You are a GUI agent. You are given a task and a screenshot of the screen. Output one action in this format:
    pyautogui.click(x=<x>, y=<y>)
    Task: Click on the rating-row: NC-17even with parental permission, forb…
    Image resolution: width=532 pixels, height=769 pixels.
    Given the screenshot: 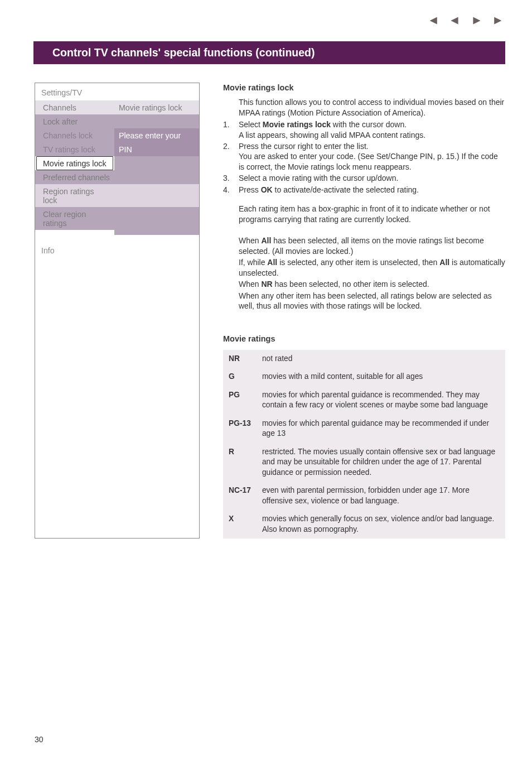 What is the action you would take?
    pyautogui.click(x=364, y=496)
    